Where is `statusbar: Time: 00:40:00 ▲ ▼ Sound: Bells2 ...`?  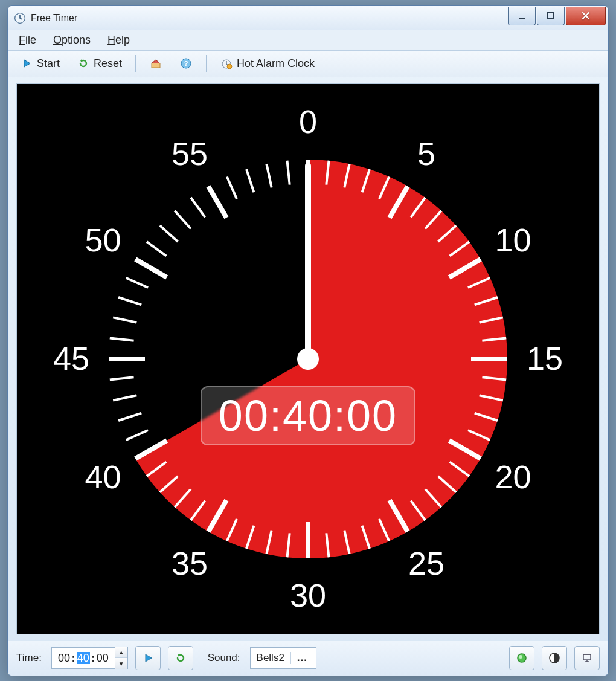 statusbar: Time: 00:40:00 ▲ ▼ Sound: Bells2 ... is located at coordinates (308, 658).